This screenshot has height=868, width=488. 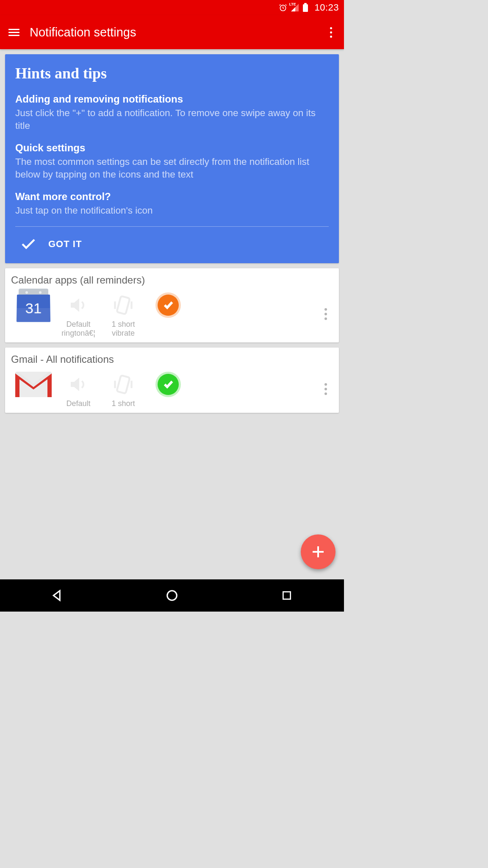 I want to click on page-title: Notification settings, so click(x=173, y=32).